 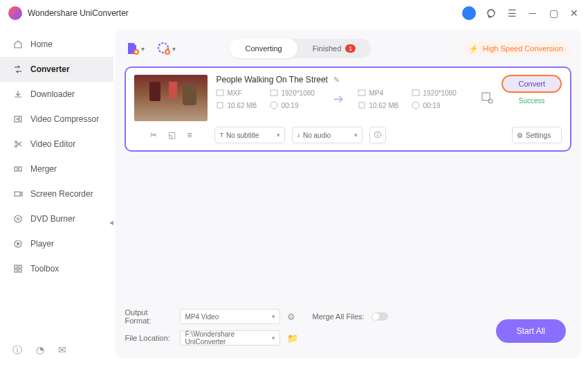 What do you see at coordinates (18, 219) in the screenshot?
I see `disc-icon` at bounding box center [18, 219].